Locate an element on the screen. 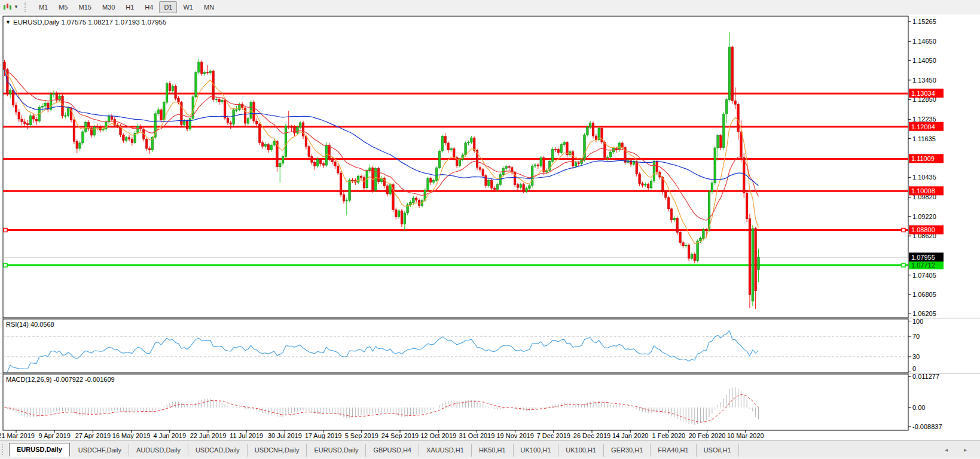  price-tick-label: 1.07405 is located at coordinates (924, 275).